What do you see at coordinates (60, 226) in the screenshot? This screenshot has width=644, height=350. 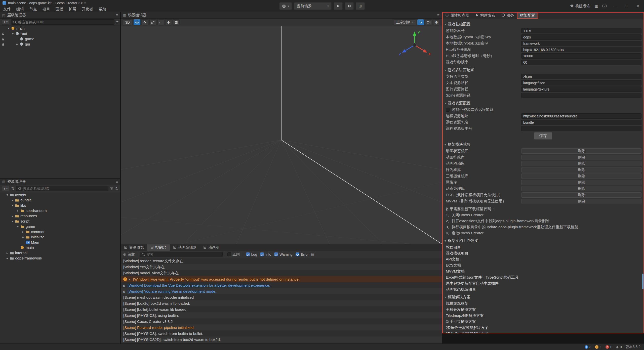 I see `asset-node-game: ▾game` at bounding box center [60, 226].